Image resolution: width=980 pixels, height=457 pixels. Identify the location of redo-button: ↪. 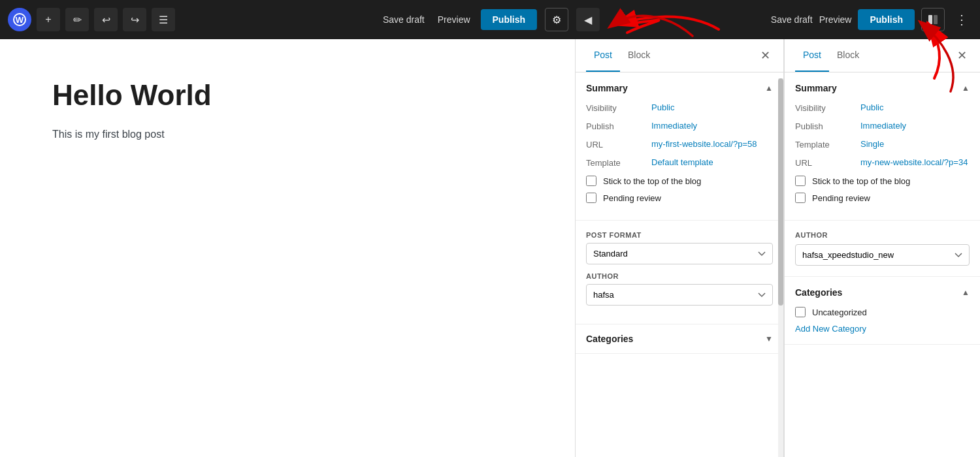
(135, 20).